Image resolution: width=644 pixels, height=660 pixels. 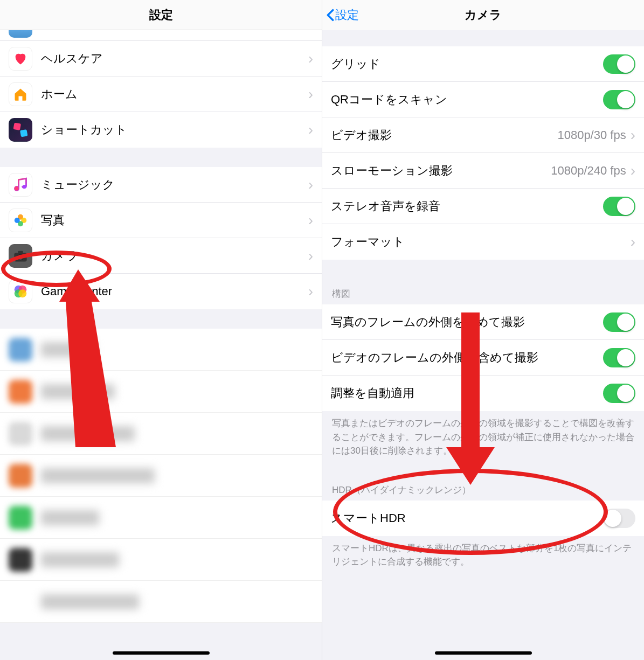 I want to click on shortcuts-icon, so click(x=20, y=130).